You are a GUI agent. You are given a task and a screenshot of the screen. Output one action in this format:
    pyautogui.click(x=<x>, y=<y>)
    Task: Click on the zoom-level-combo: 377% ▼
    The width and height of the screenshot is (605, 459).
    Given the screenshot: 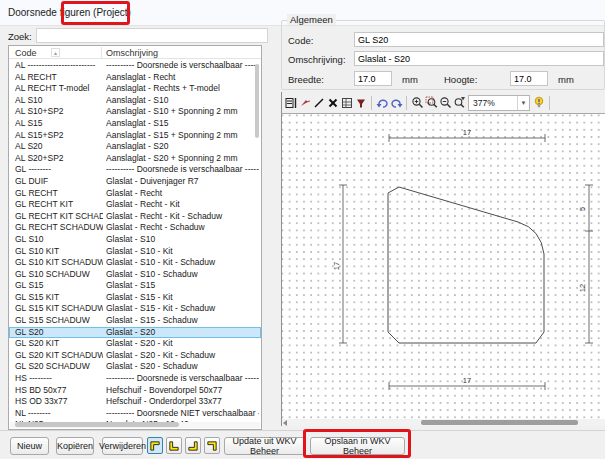 What is the action you would take?
    pyautogui.click(x=499, y=103)
    